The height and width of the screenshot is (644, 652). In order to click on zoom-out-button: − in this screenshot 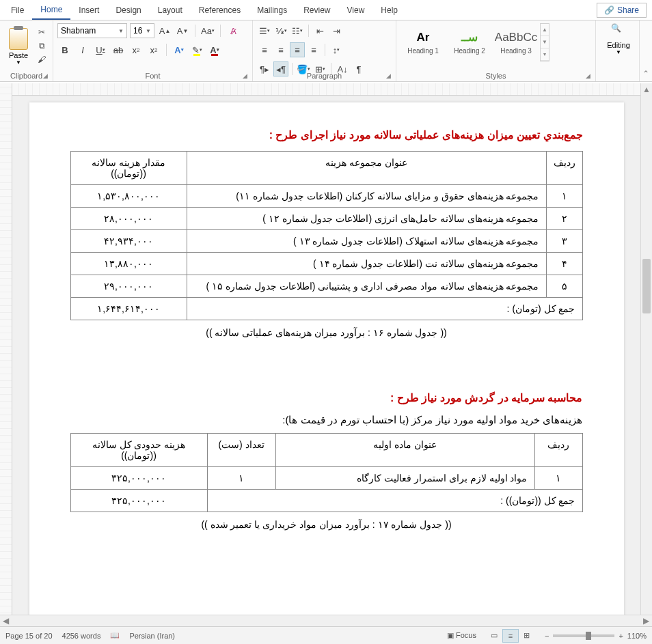, I will do `click(547, 636)`.